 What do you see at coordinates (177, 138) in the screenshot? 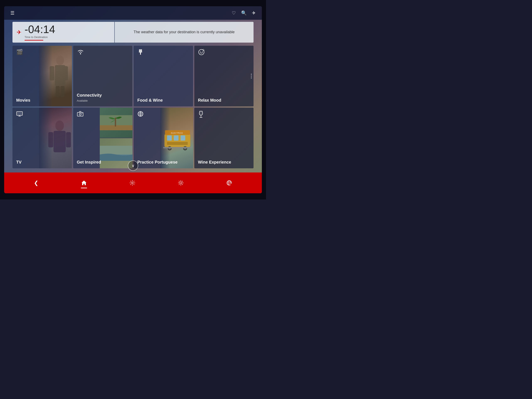
I see `tram-svg: ELECTRICO` at bounding box center [177, 138].